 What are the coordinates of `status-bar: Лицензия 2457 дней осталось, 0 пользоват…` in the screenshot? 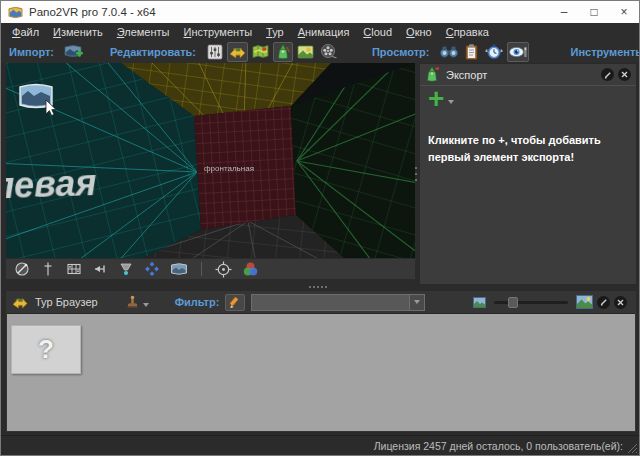 It's located at (320, 445).